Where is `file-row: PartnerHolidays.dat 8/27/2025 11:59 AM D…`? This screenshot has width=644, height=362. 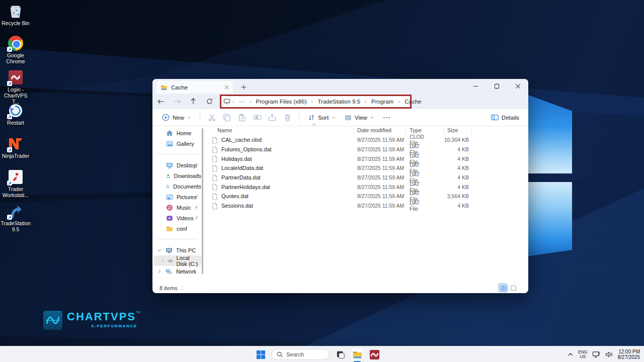
file-row: PartnerHolidays.dat 8/27/2025 11:59 AM D… is located at coordinates (315, 187).